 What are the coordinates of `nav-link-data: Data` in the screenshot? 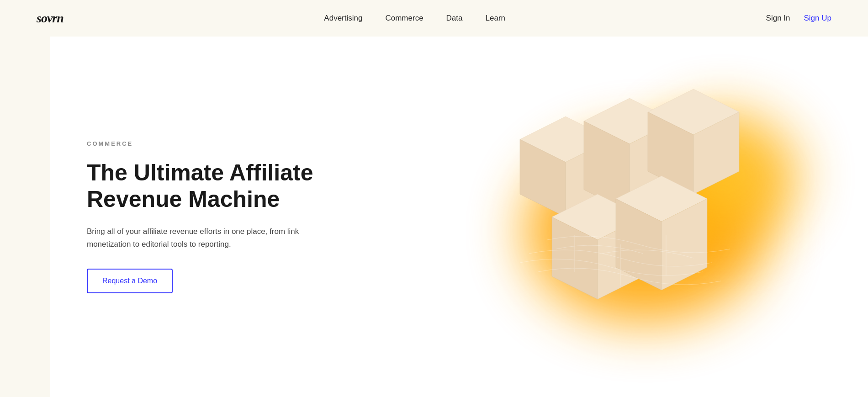 It's located at (455, 18).